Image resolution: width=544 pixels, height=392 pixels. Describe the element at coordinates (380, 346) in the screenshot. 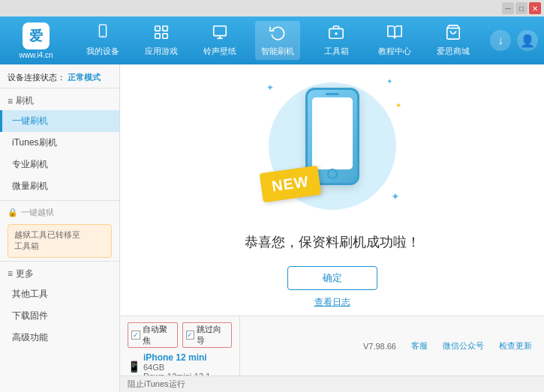

I see `version-text: V7.98.66` at that location.